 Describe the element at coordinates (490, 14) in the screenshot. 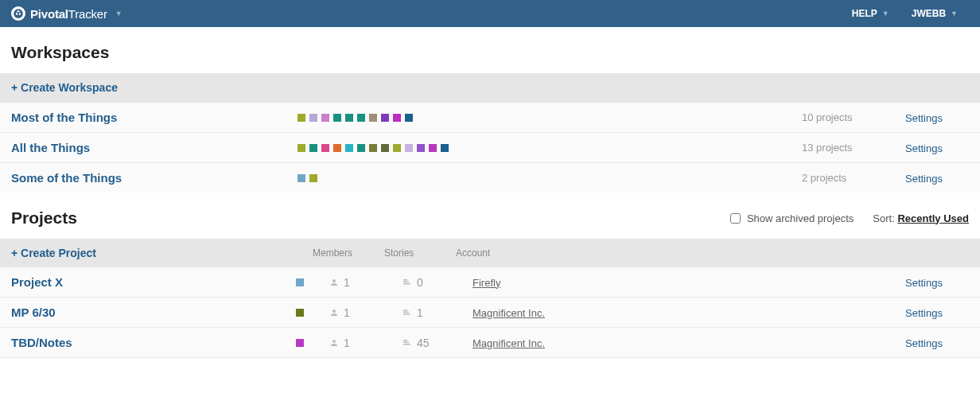

I see `topbar: PivotalTracker ▼ HELP ▼ JWEBB ▼` at that location.